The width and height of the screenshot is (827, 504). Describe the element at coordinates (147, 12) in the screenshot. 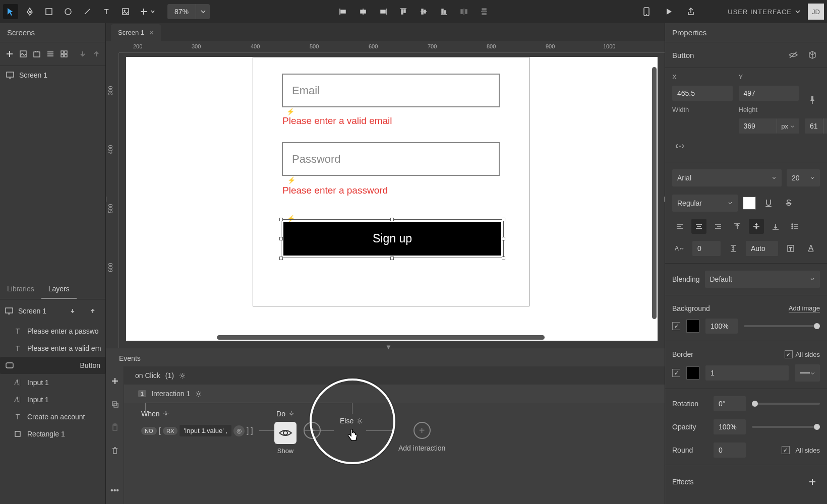

I see `add-tool` at that location.